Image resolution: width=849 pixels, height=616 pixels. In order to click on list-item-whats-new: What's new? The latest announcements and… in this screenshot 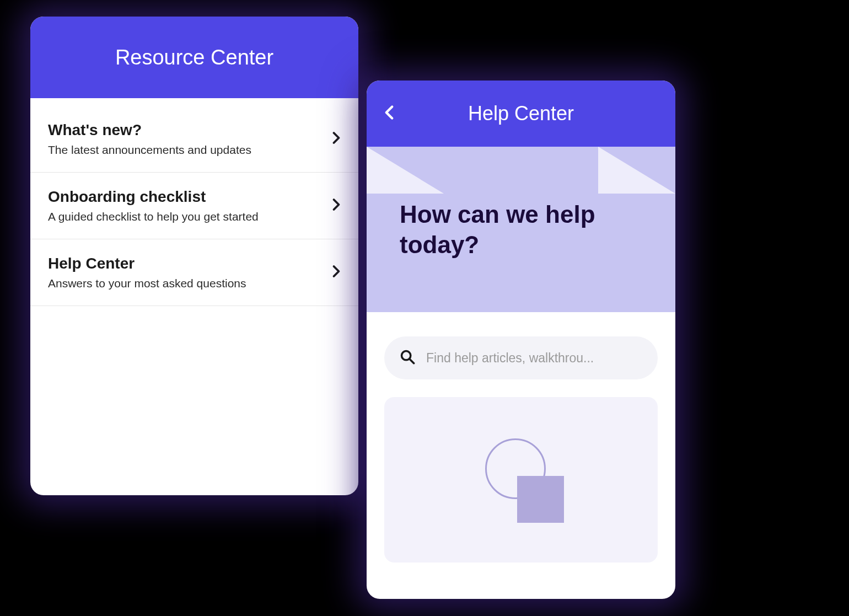, I will do `click(194, 139)`.